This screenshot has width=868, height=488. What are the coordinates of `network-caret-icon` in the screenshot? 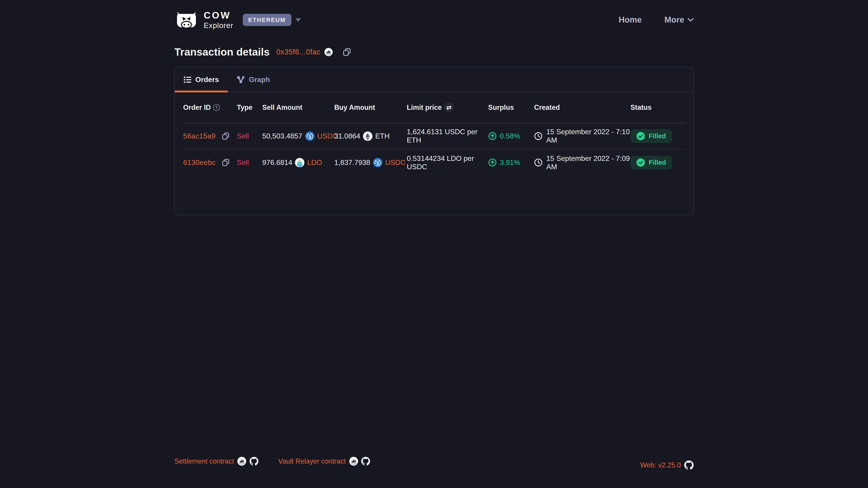 It's located at (298, 20).